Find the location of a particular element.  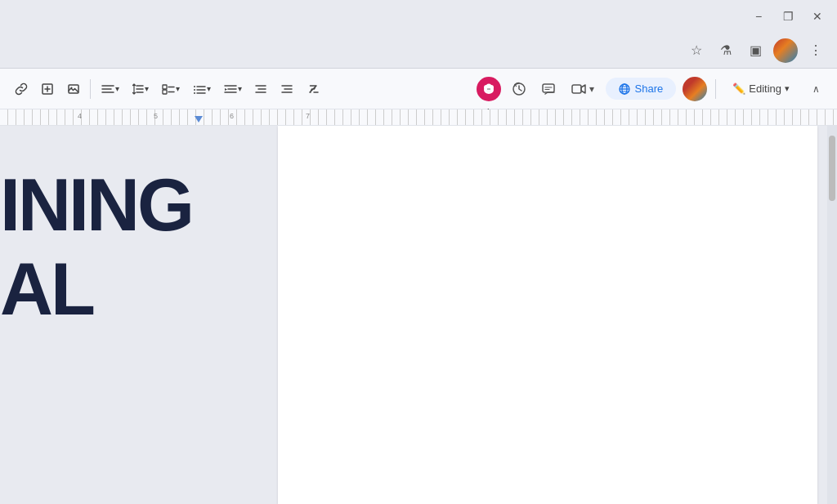

browser-toolbar: ☆ ⚗ ▣ ⋮ is located at coordinates (418, 51).